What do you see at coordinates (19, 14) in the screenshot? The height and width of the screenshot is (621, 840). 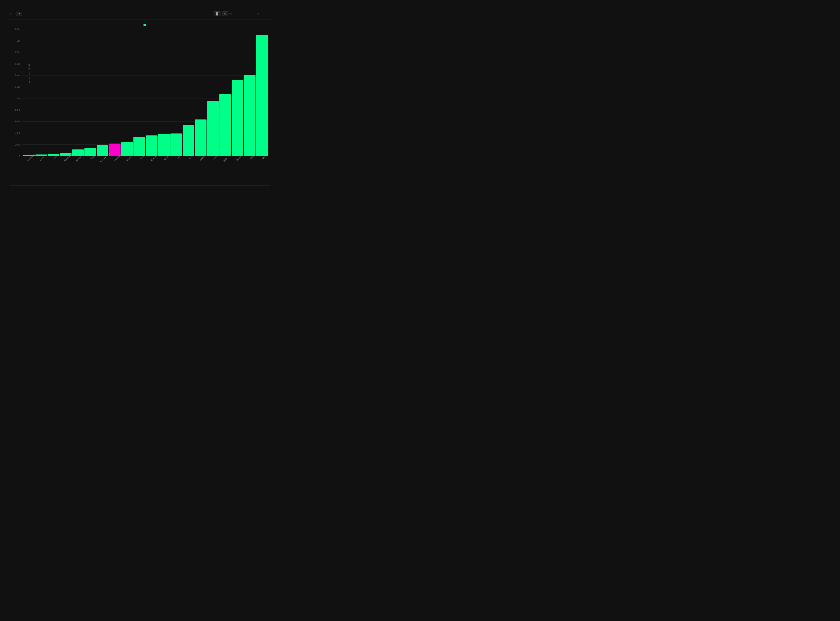 I see `dropdown-chevron-icon: ▾` at bounding box center [19, 14].